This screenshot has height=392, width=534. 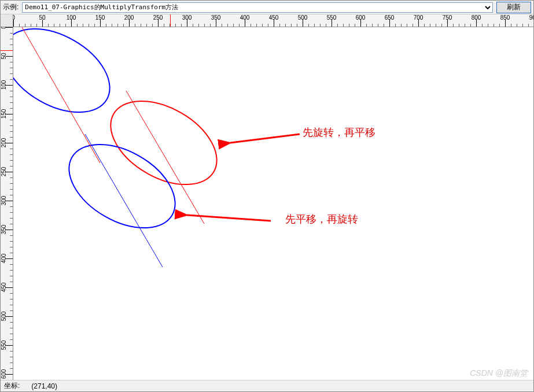 I want to click on ruler-corner, so click(x=7, y=21).